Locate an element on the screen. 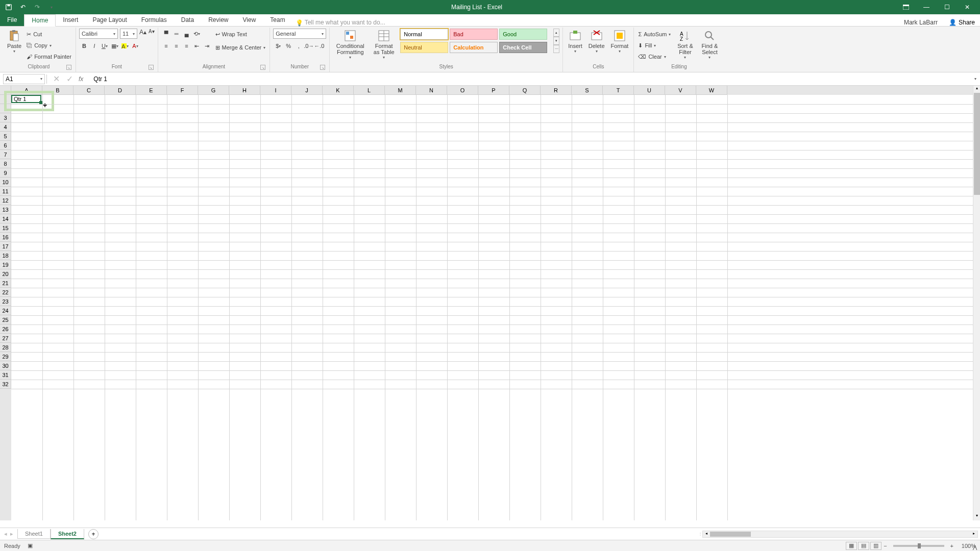 This screenshot has height=551, width=980. format-as-table-button: Format as Table▾ is located at coordinates (384, 45).